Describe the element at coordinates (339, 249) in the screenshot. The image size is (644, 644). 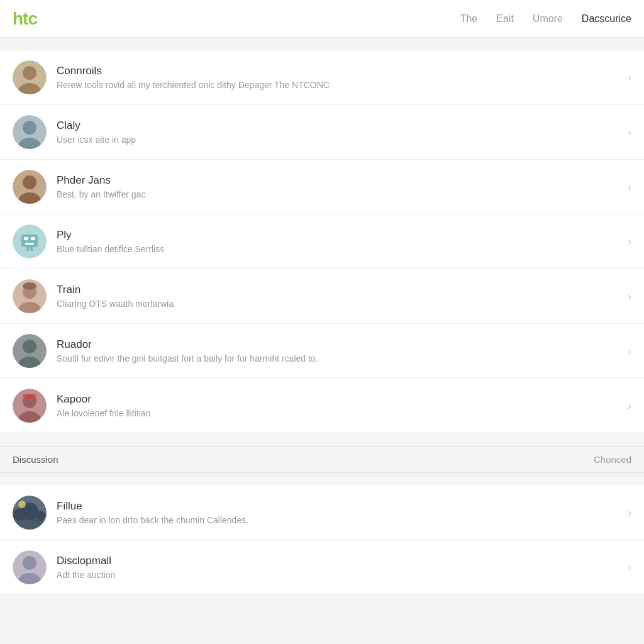
I see `item-subtitle: Blue tulltian detiflce Serrliss` at that location.